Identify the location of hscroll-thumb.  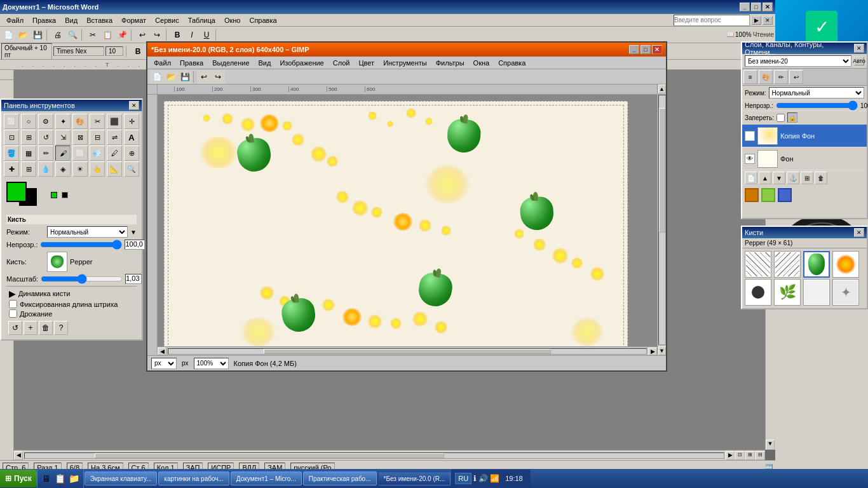
(269, 456).